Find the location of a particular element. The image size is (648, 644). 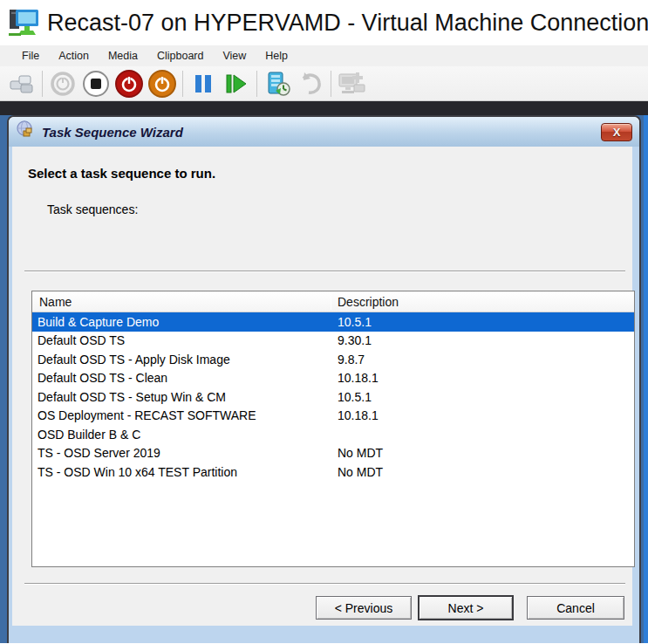

window-title: Recast-07 on HYPERVAMD - Virtual Machine… is located at coordinates (347, 23).